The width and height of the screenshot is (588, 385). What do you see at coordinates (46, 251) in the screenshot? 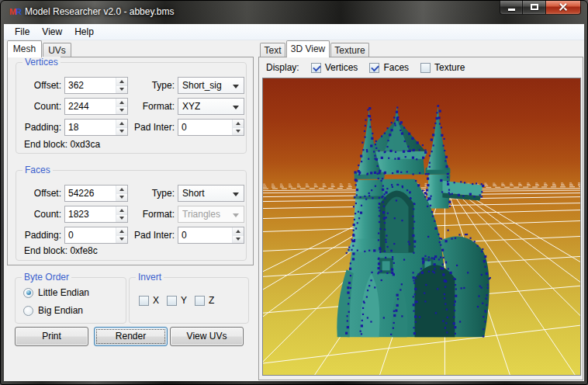
I see `end-block-label: End block:` at bounding box center [46, 251].